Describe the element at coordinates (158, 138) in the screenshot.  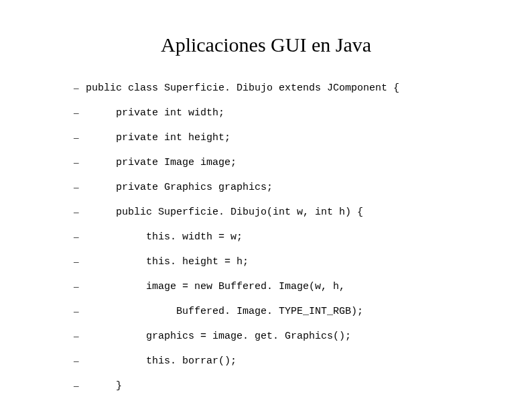
I see `code-text: private int height;` at that location.